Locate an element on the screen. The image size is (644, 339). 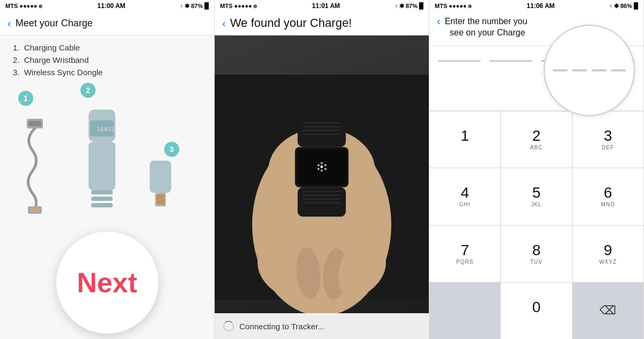
item-num-1: 1. is located at coordinates (16, 47).